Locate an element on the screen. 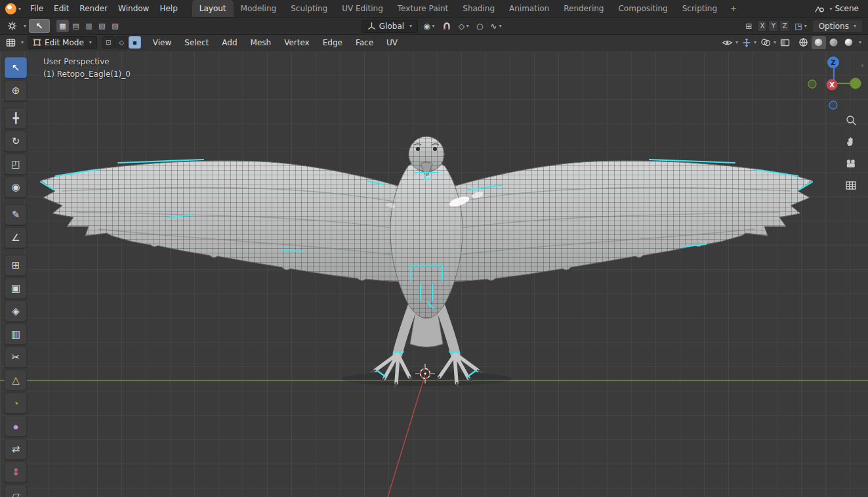  tool-edge-slide: ⇄ is located at coordinates (16, 449).